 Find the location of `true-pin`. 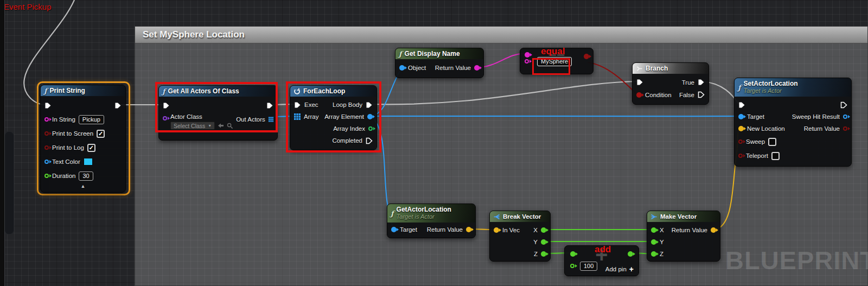

true-pin is located at coordinates (701, 82).